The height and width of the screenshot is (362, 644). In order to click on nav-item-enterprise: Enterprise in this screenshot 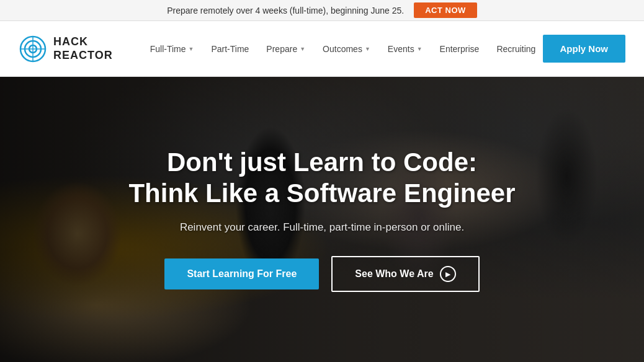, I will do `click(460, 49)`.